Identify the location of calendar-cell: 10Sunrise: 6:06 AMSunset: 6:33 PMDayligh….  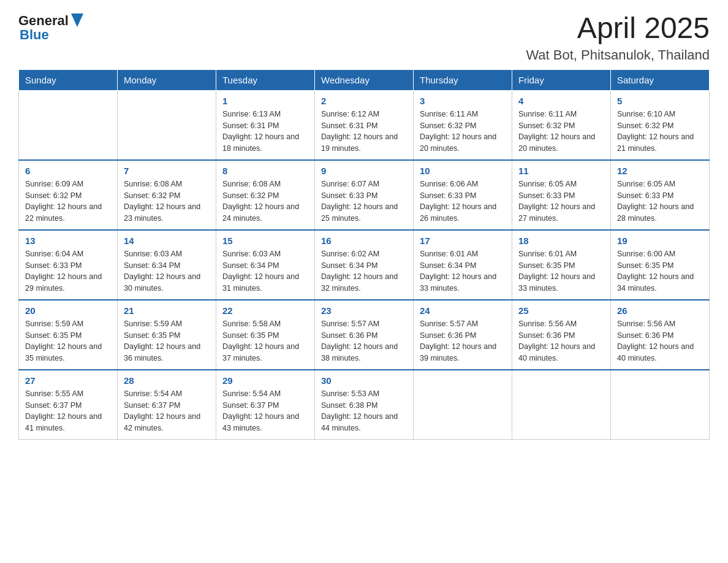
(463, 195).